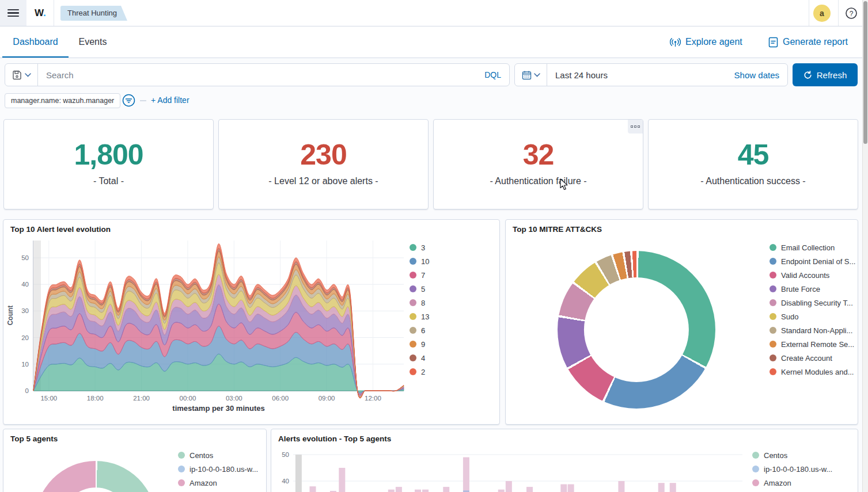  I want to click on legend-item: Endpoint Denial of S..., so click(812, 261).